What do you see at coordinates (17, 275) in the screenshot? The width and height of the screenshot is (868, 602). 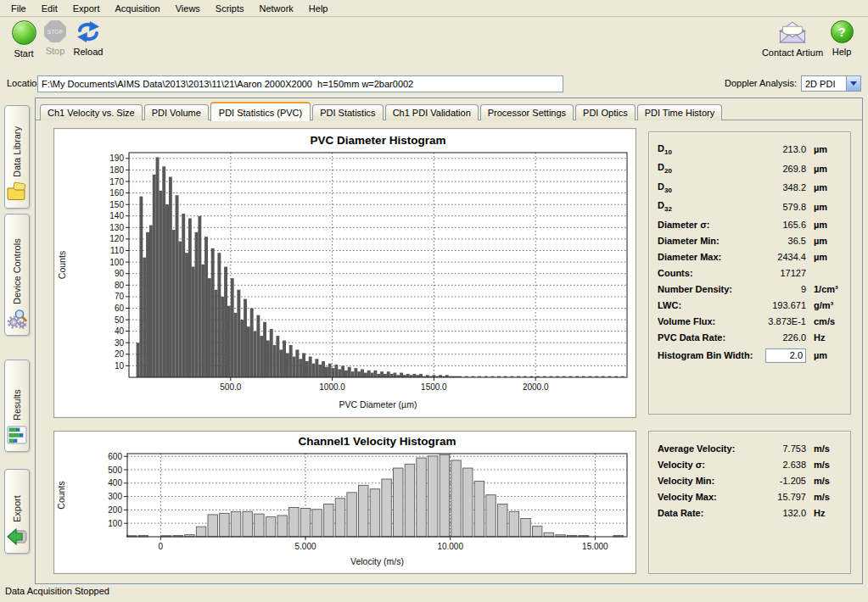 I see `sidebar-item-device-controls: Device Controls` at bounding box center [17, 275].